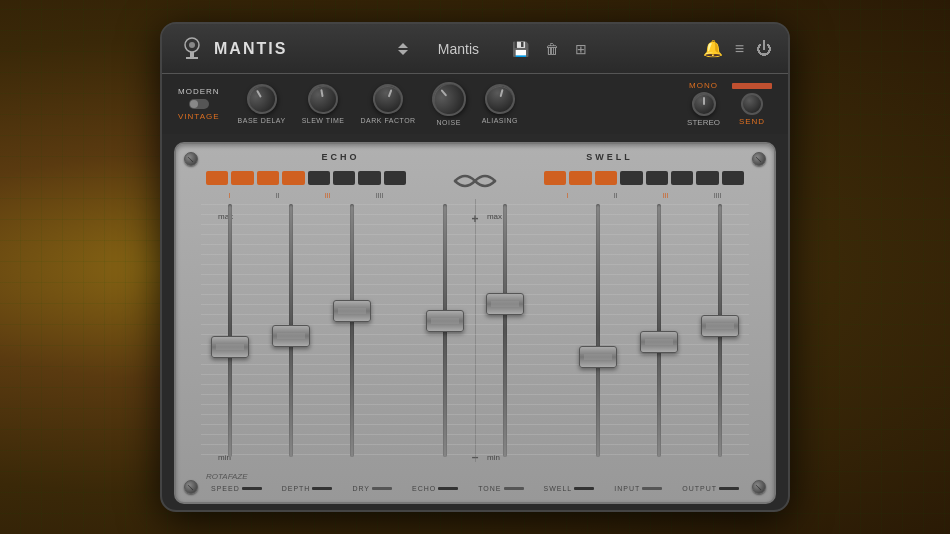 The image size is (950, 534). Describe the element at coordinates (514, 488) in the screenshot. I see `ch-tone-dot` at that location.